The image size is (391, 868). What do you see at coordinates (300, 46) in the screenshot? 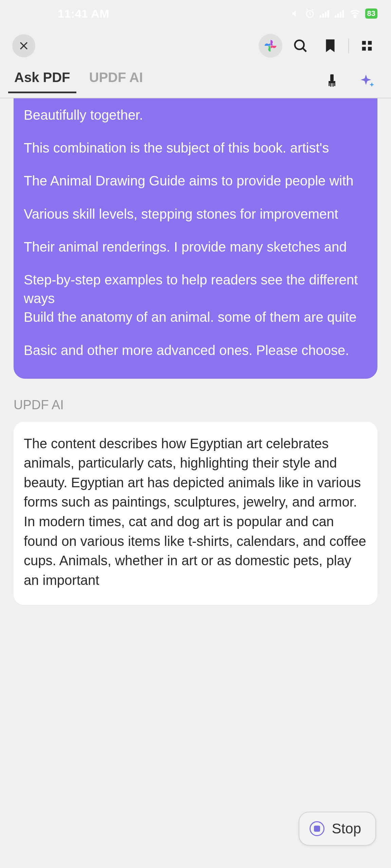
I see `search-icon` at bounding box center [300, 46].